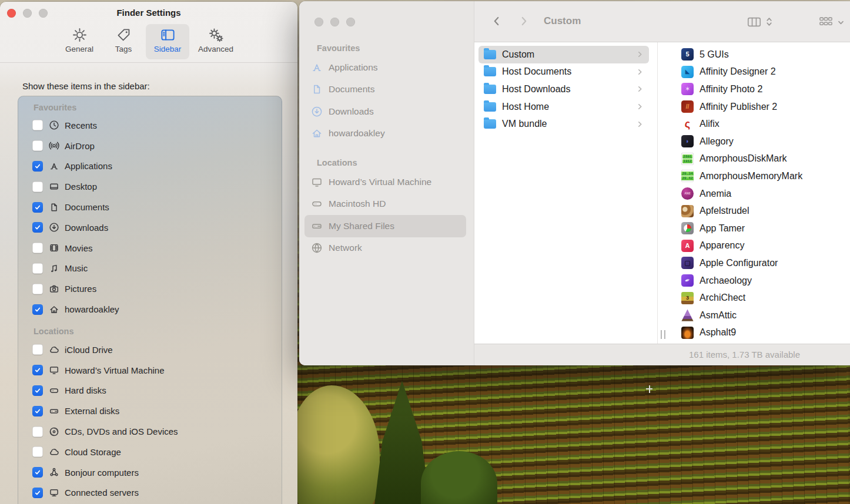 This screenshot has height=504, width=850. What do you see at coordinates (168, 42) in the screenshot?
I see `tab-sidebar: Sidebar` at bounding box center [168, 42].